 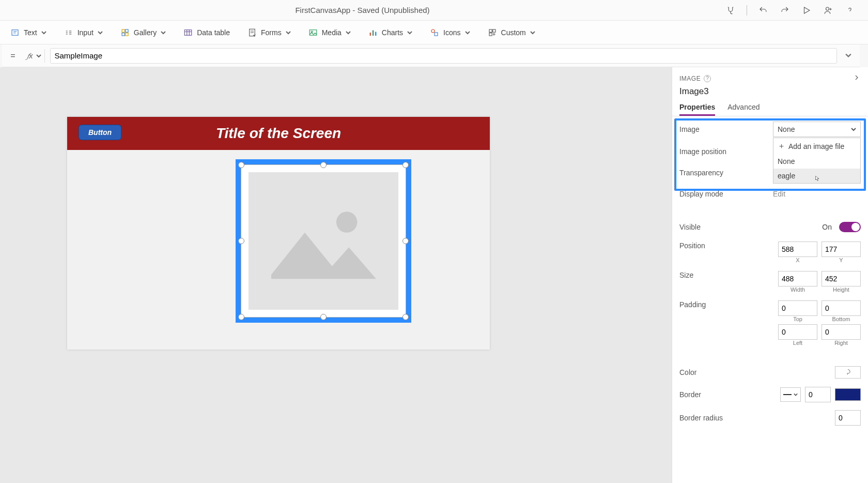 What do you see at coordinates (770, 93) in the screenshot?
I see `control-name: Image3` at bounding box center [770, 93].